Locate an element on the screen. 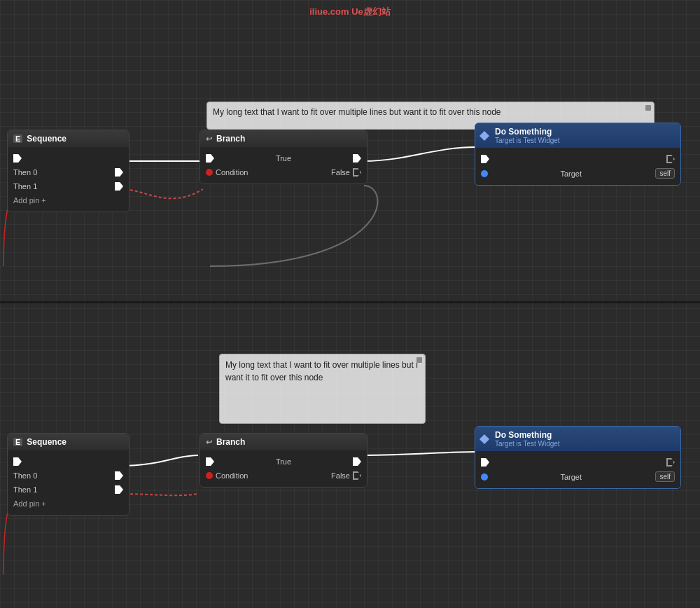 Image resolution: width=700 pixels, height=608 pixels. sequence-then1-row-top: Then 1 is located at coordinates (69, 186).